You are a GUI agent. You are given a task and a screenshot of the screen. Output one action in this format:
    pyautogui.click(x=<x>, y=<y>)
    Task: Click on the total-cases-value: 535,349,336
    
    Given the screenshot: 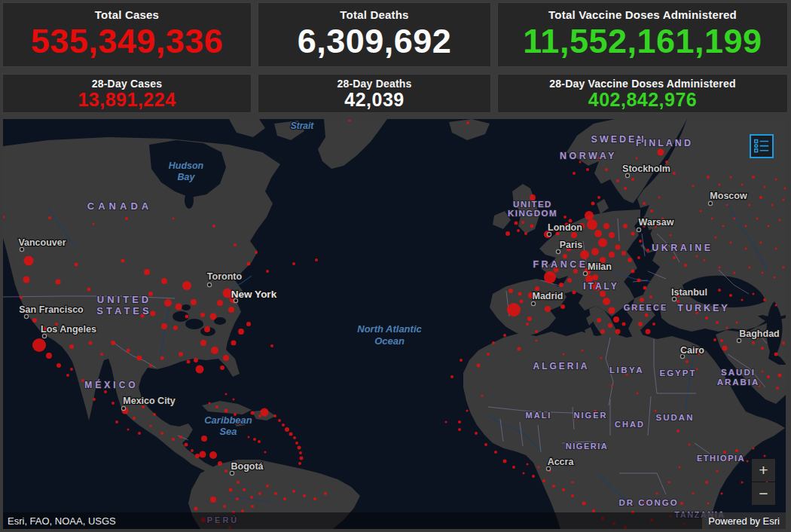 What is the action you would take?
    pyautogui.click(x=127, y=41)
    